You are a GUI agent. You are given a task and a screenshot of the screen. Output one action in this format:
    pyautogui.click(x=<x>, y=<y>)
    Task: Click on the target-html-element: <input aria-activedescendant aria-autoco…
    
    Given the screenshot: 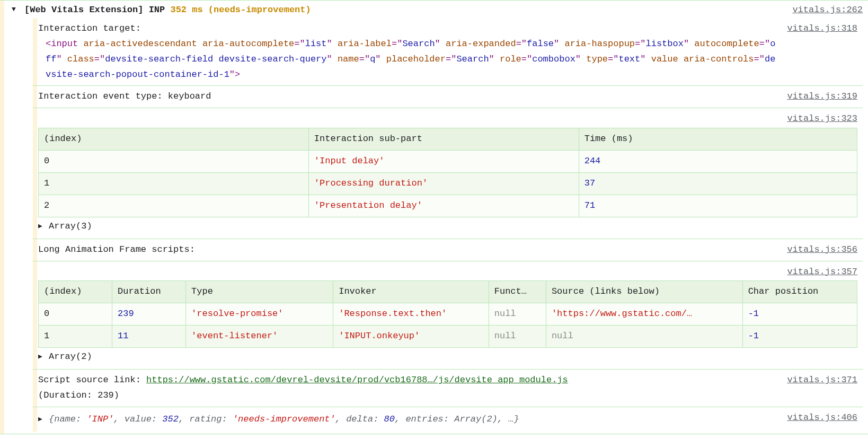 What is the action you would take?
    pyautogui.click(x=407, y=59)
    